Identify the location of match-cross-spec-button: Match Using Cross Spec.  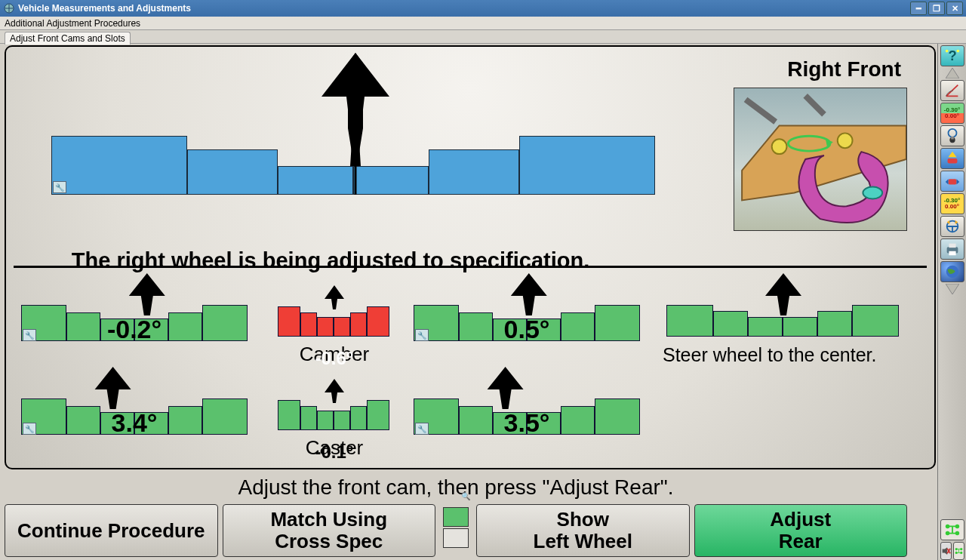
(329, 531).